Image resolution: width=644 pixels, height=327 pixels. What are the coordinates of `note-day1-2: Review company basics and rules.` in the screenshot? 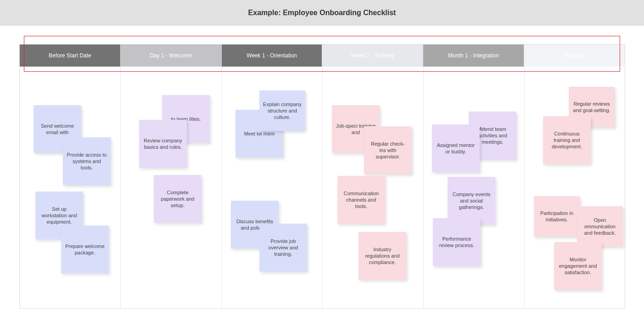 It's located at (163, 144).